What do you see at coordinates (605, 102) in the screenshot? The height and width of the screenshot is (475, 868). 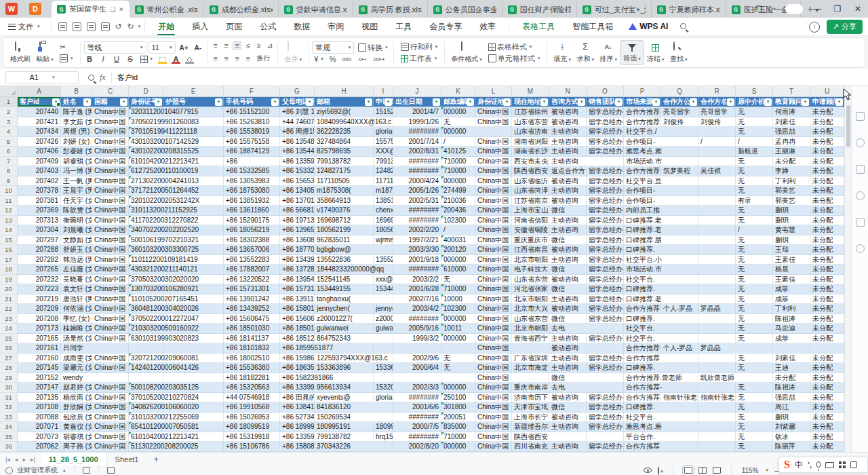 I see `header-cell: 销售团队▾` at bounding box center [605, 102].